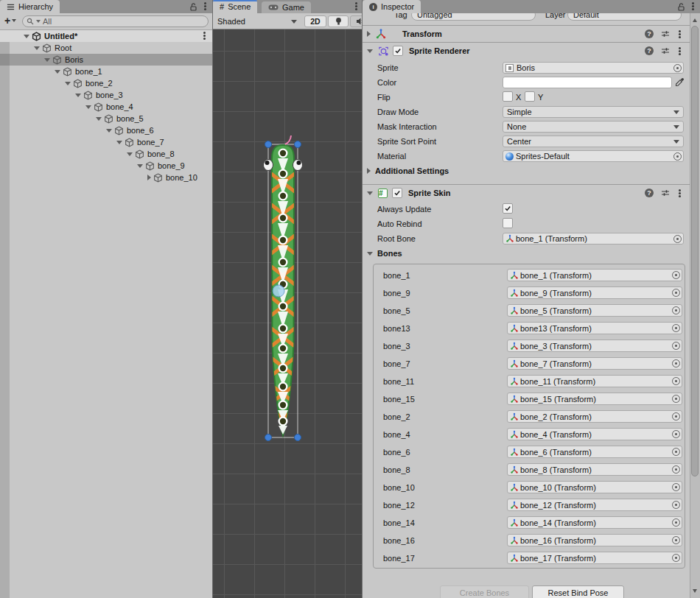 The width and height of the screenshot is (700, 598). I want to click on auto-rebind-checkbox, so click(508, 223).